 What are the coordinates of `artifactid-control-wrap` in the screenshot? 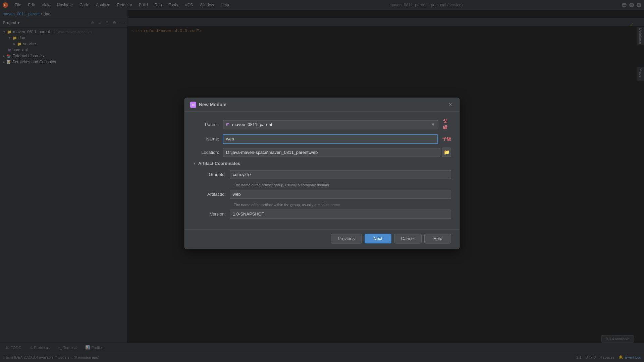 It's located at (340, 194).